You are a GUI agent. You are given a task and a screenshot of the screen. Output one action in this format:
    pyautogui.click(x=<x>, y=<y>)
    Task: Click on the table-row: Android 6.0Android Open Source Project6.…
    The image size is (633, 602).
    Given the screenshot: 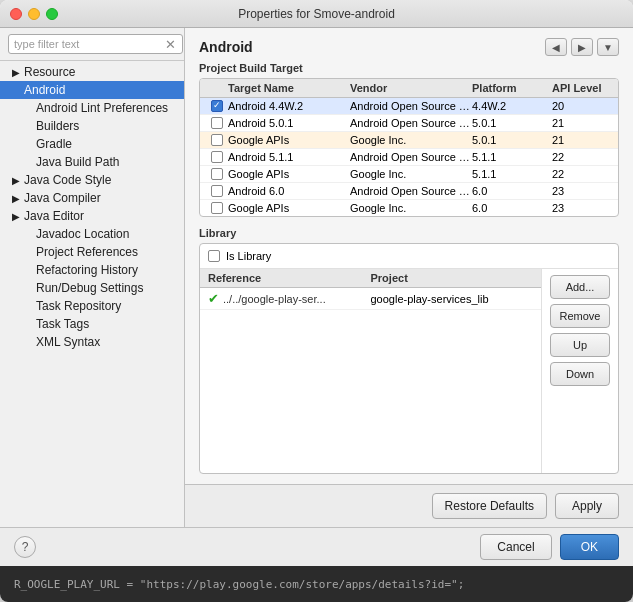 What is the action you would take?
    pyautogui.click(x=409, y=192)
    